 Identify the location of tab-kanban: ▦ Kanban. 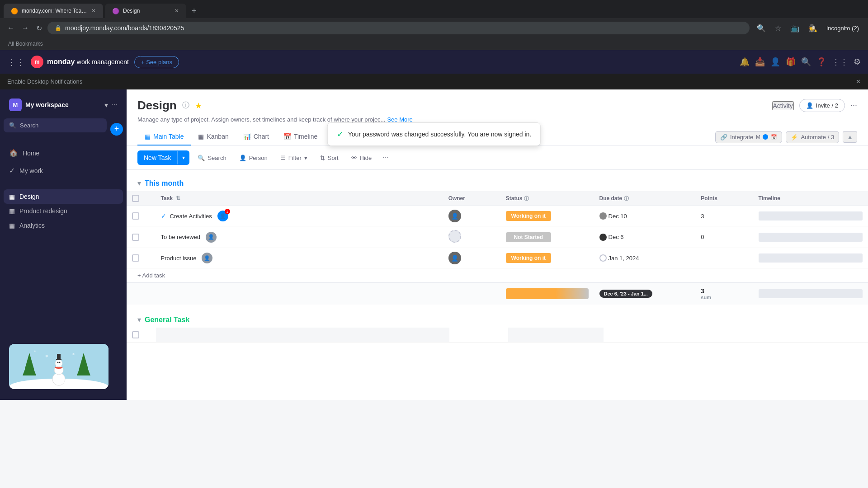
(213, 137).